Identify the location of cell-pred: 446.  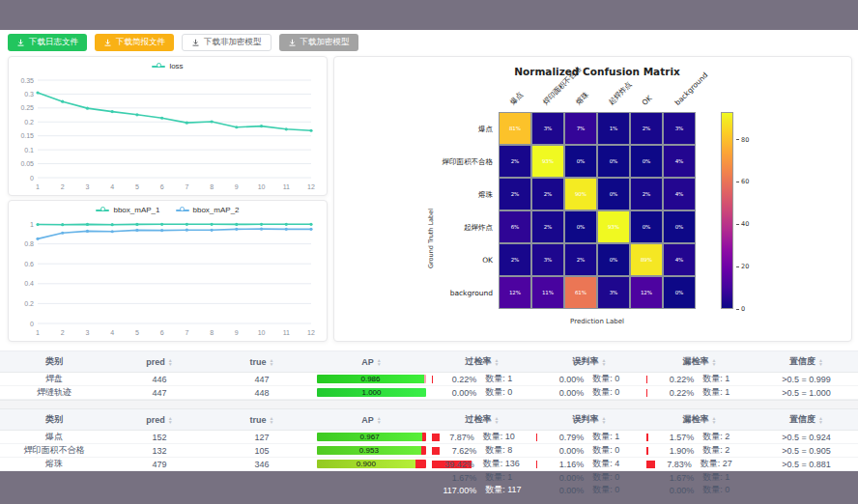
(159, 379).